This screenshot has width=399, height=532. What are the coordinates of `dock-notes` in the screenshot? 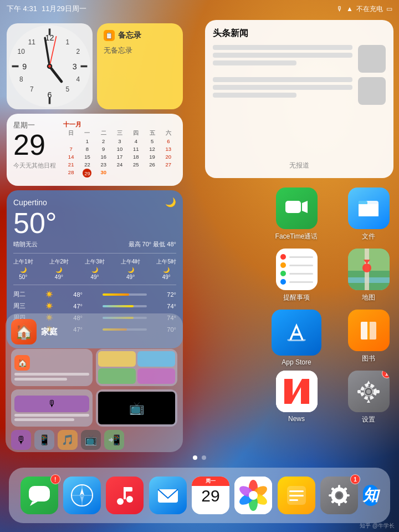 It's located at (296, 495).